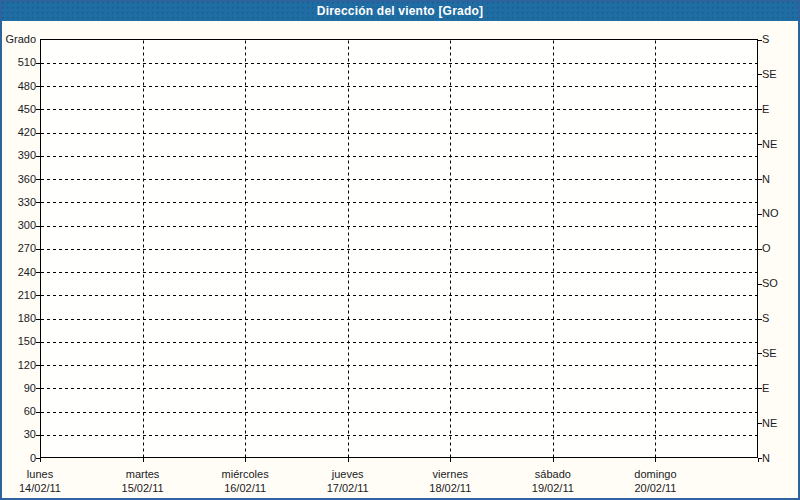  Describe the element at coordinates (18, 388) in the screenshot. I see `y-axis-tick-label: 90` at that location.